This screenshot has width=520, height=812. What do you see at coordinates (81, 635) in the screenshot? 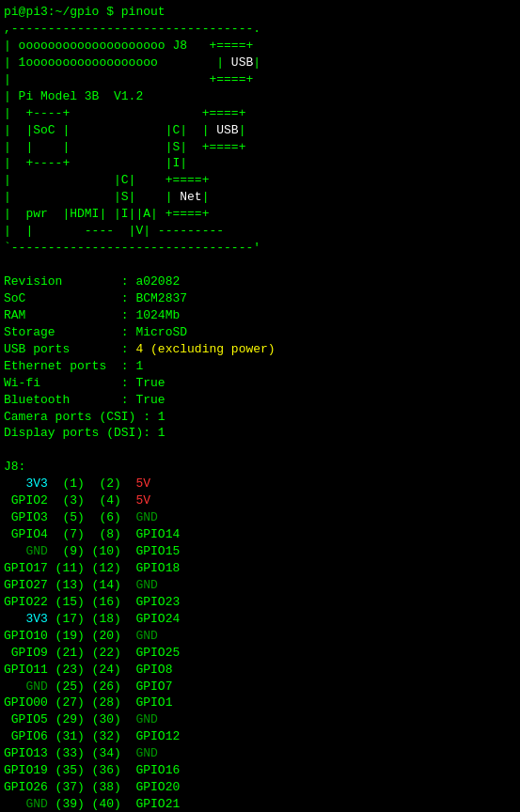
I see `pin-row-10: GPIO10 (19) (20) GND` at bounding box center [81, 635].